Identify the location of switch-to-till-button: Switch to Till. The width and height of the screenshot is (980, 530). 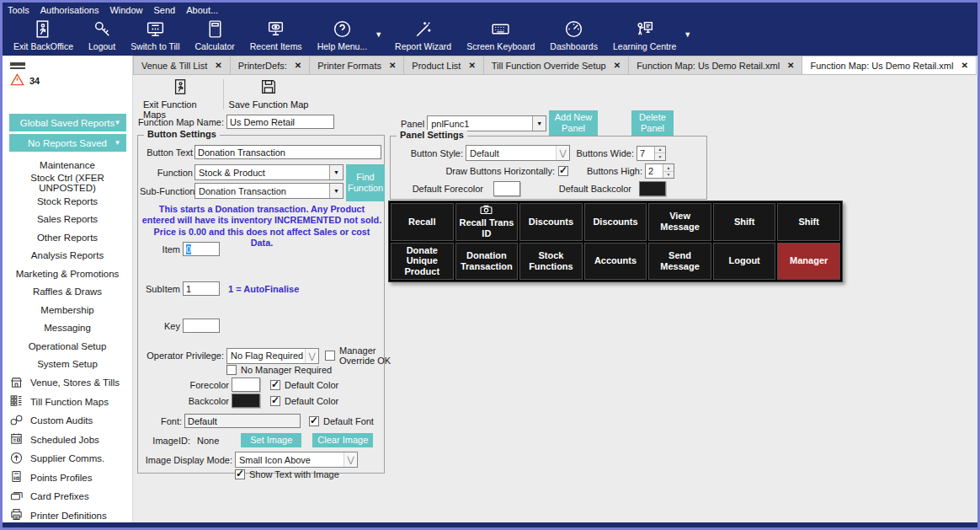
(155, 34).